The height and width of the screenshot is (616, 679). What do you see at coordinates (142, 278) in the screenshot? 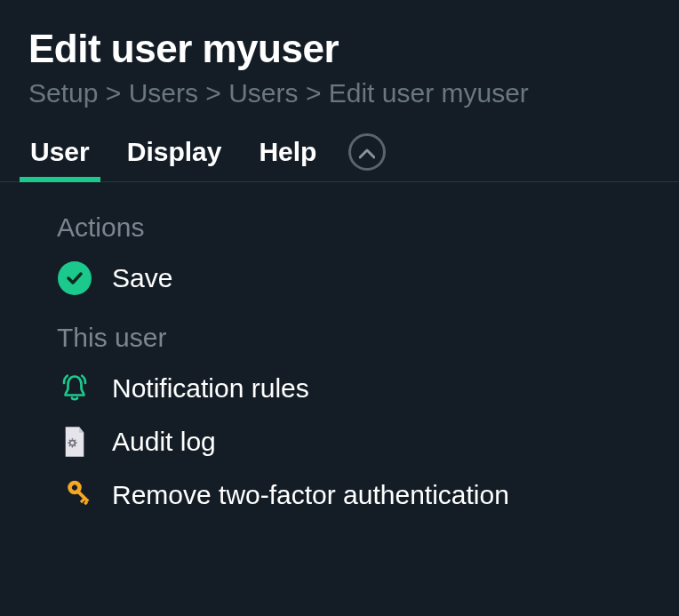
I see `save-label: Save` at bounding box center [142, 278].